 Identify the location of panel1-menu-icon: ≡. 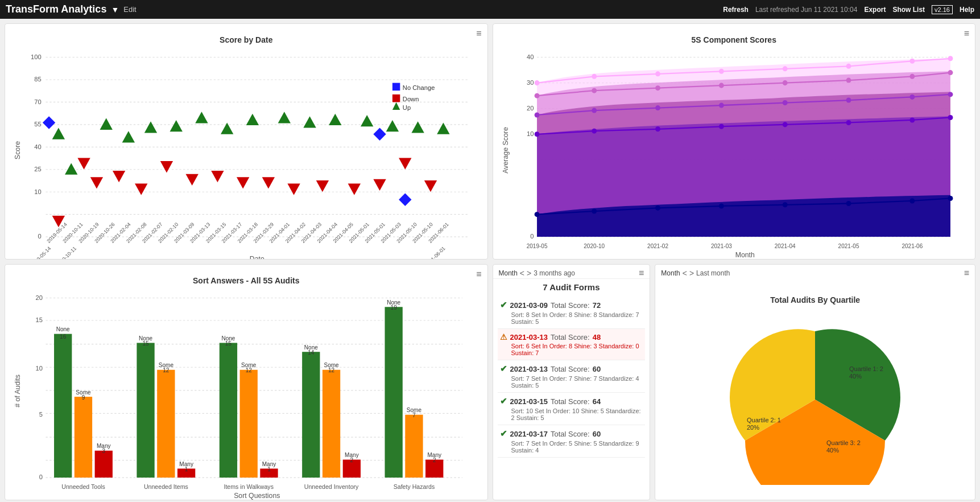
(479, 34).